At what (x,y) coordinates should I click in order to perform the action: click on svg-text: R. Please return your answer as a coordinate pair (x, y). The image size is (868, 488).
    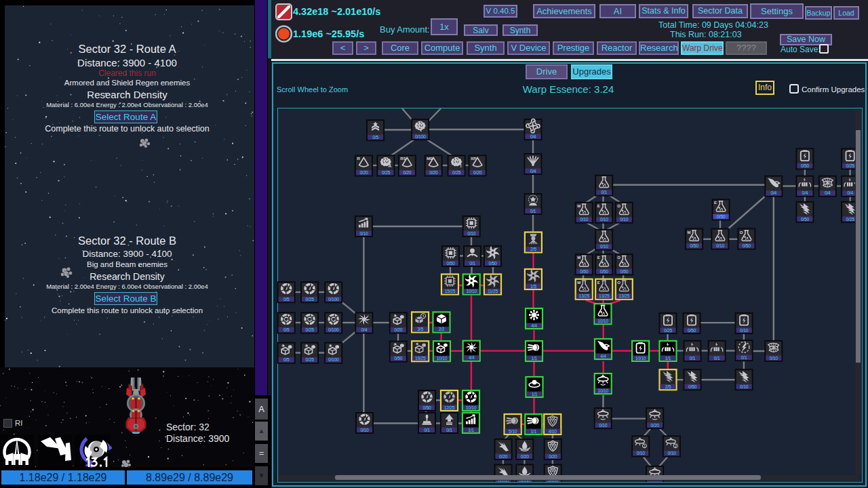
    Looking at the image, I should click on (358, 159).